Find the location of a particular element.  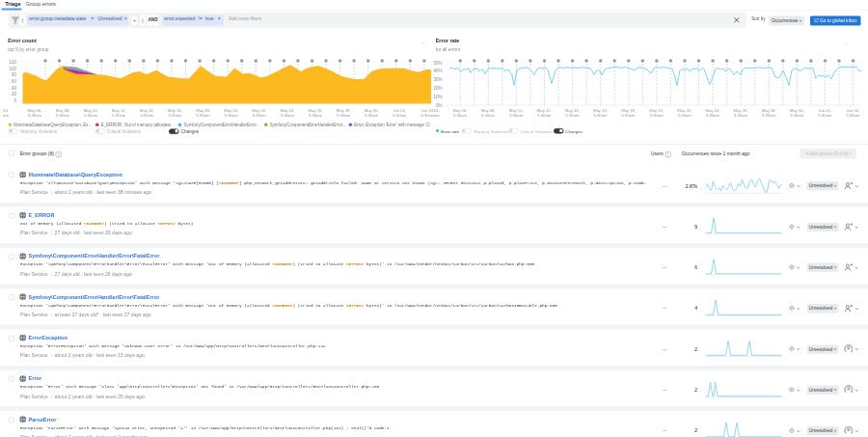

svg-text: 0 is located at coordinates (15, 100).